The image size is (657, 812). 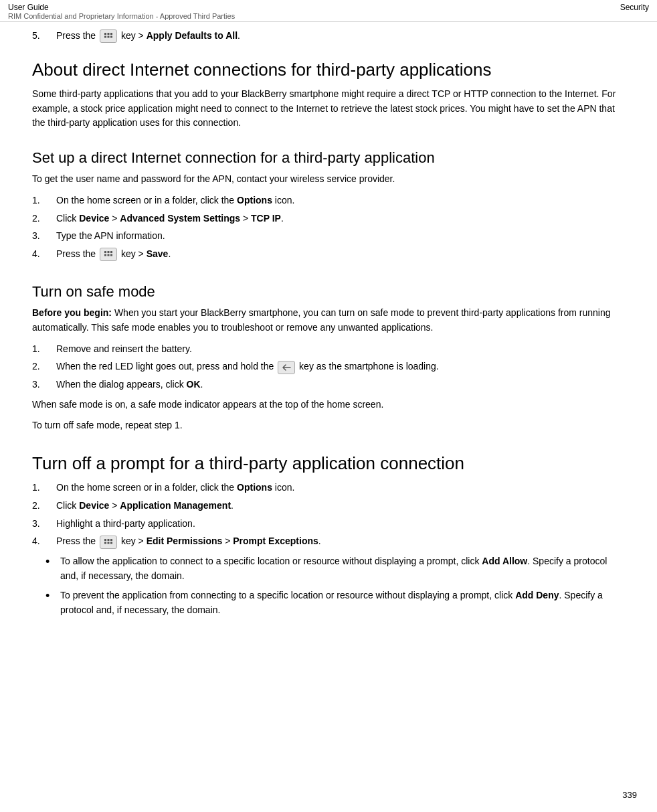 What do you see at coordinates (328, 488) in the screenshot?
I see `section4-step1: 1. On the home screen or in a folder, cl…` at bounding box center [328, 488].